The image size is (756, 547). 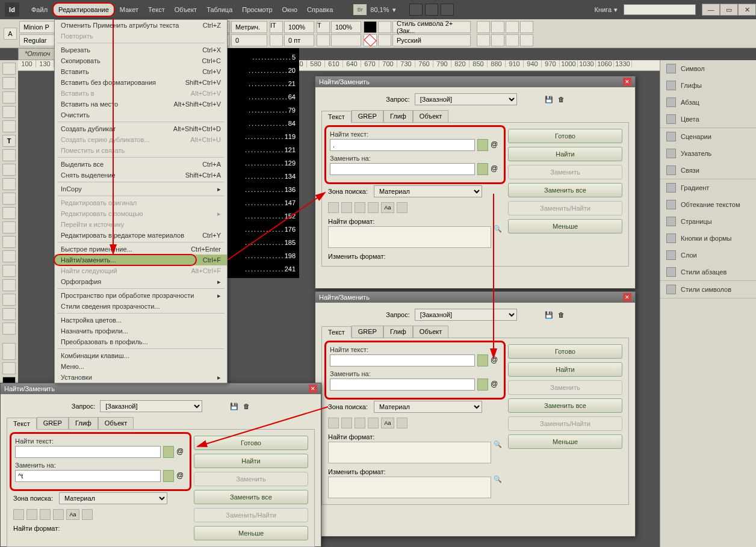 I want to click on type-tool: T, so click(x=9, y=141).